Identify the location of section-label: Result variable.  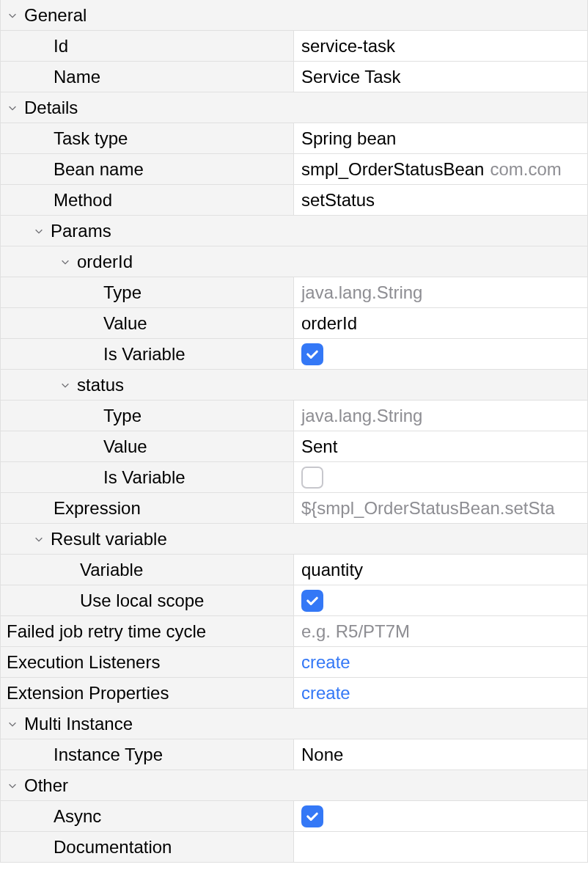
(109, 539).